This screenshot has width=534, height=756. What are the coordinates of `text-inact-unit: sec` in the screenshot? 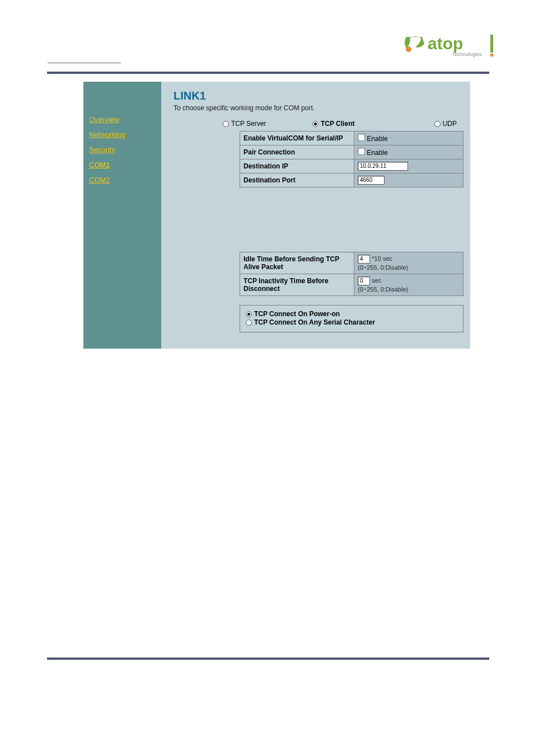 It's located at (376, 280).